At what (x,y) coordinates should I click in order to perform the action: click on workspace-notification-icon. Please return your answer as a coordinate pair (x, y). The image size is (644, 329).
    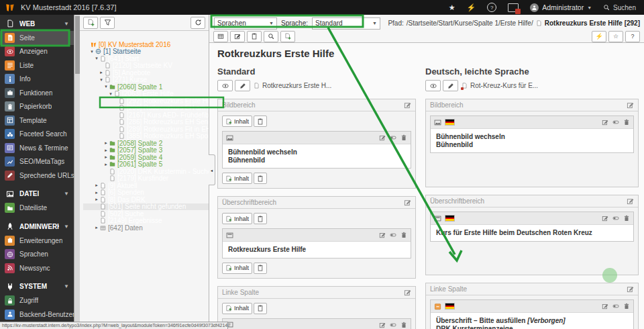
    Looking at the image, I should click on (513, 8).